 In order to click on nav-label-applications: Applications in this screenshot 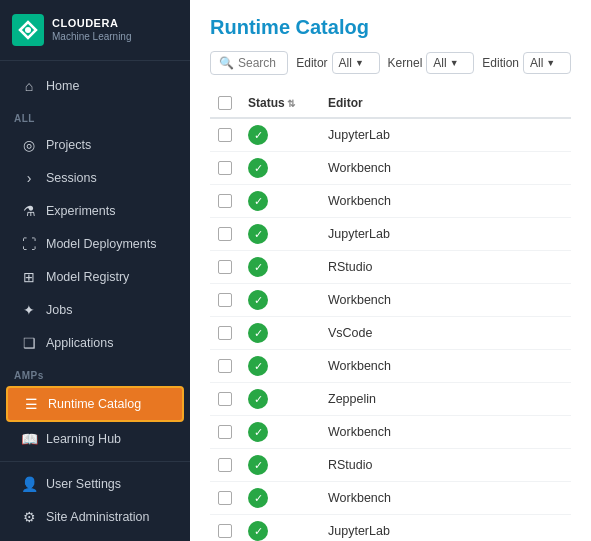, I will do `click(80, 343)`.